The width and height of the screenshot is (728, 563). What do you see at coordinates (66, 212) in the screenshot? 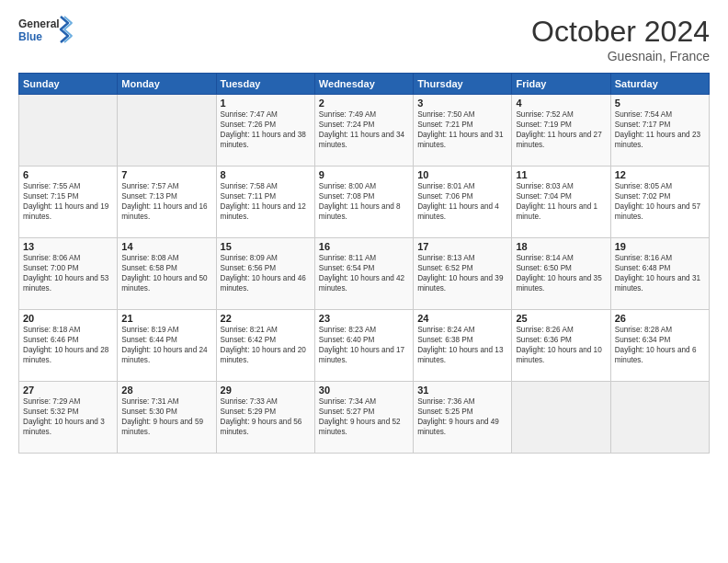
I see `daylight: Daylight: 11 hours and 19 minutes.` at bounding box center [66, 212].